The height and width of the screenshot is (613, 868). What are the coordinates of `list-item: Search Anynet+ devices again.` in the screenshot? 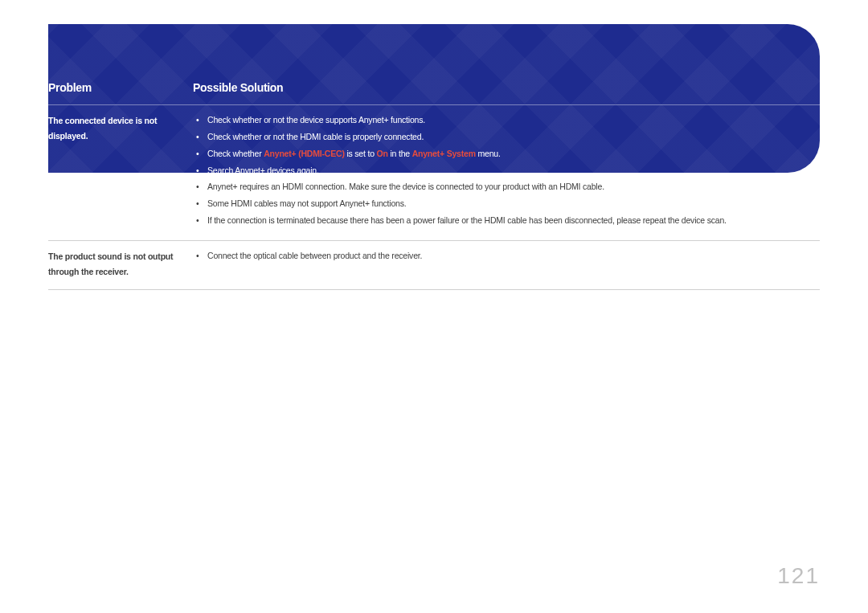 It's located at (506, 171).